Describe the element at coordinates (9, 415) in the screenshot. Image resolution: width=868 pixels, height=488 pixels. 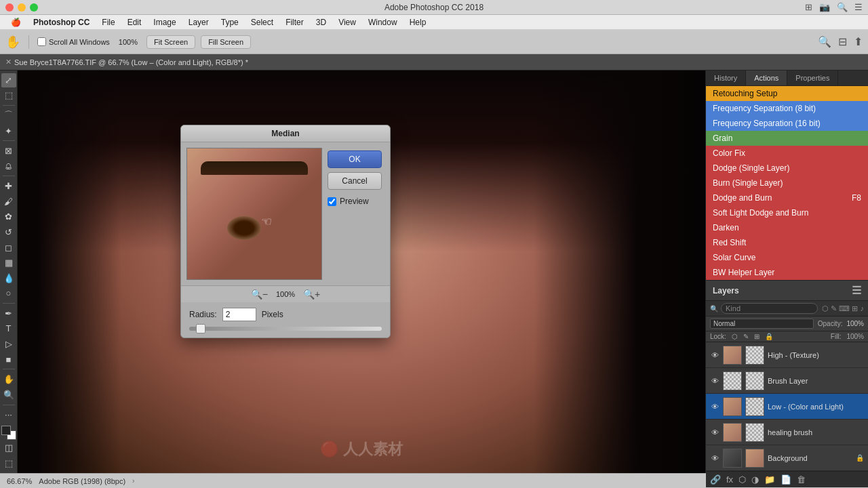
I see `more-tools: ···` at that location.